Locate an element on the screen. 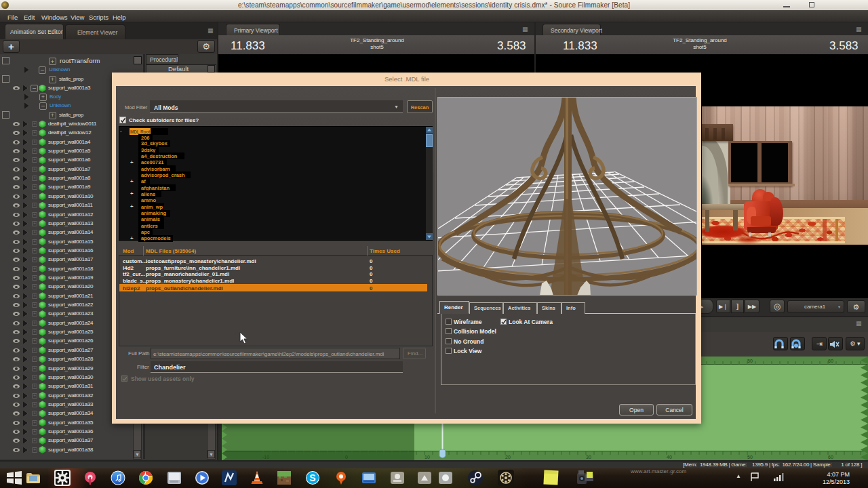 The height and width of the screenshot is (488, 868). svg-text: 10 is located at coordinates (427, 457).